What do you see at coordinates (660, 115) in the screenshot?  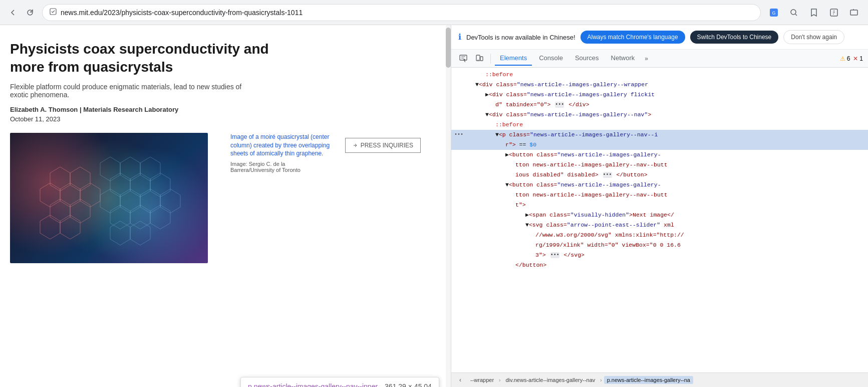 I see `code-line-5: ▼<div class="news-article--images-galler…` at bounding box center [660, 115].